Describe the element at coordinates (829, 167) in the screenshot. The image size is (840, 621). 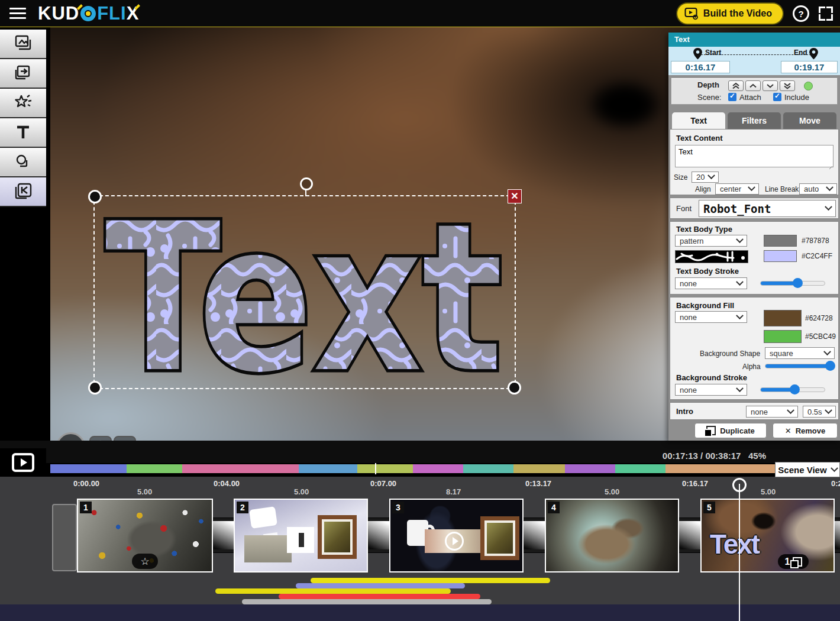
I see `resize-grip` at that location.